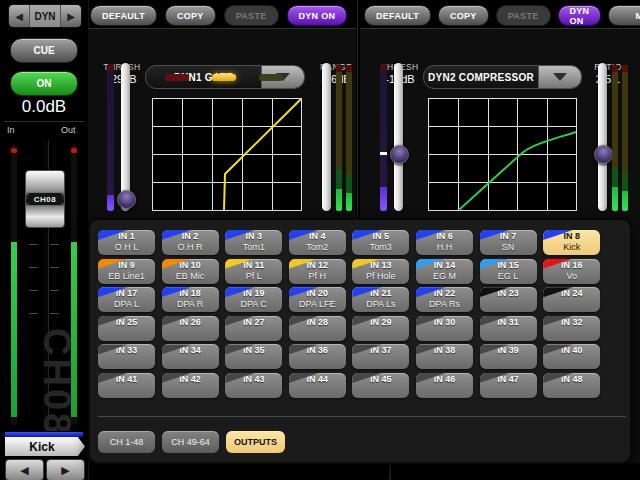  Describe the element at coordinates (126, 300) in the screenshot. I see `channel-button-in-17: IN 17DPA L` at that location.